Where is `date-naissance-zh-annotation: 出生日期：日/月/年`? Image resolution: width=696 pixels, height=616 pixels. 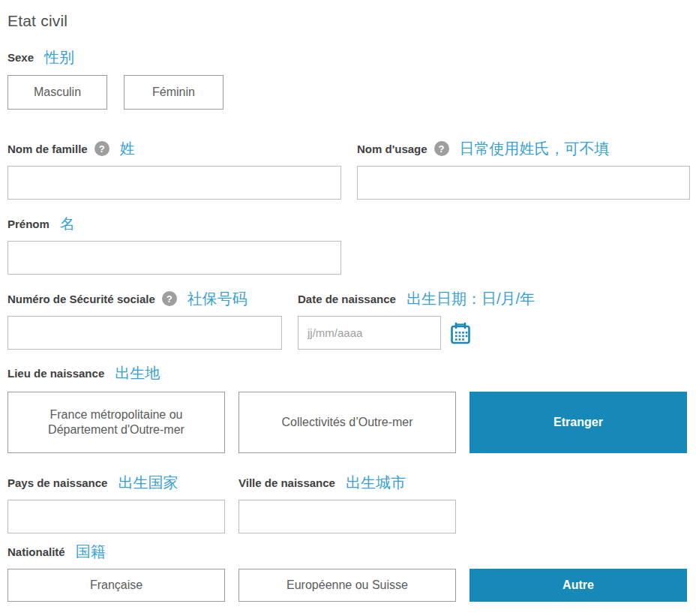 date-naissance-zh-annotation: 出生日期：日/月/年 is located at coordinates (471, 299).